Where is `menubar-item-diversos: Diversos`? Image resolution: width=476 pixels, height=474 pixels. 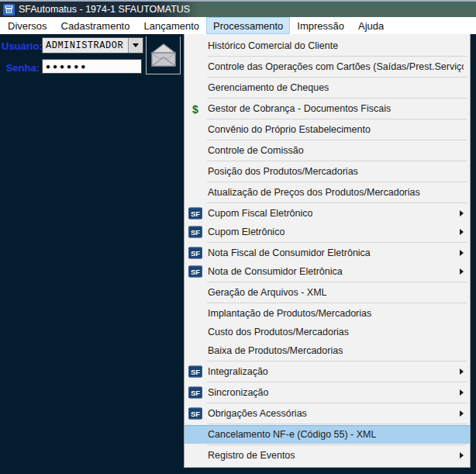
menubar-item-diversos: Diversos is located at coordinates (28, 26).